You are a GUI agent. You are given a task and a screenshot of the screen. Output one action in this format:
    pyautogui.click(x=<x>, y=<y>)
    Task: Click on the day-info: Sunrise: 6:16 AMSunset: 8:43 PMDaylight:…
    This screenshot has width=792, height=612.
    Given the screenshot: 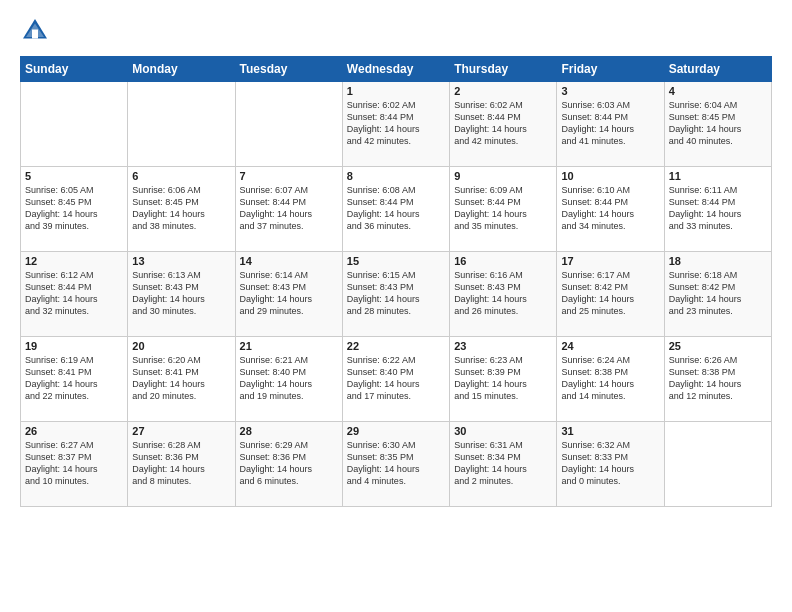 What is the action you would take?
    pyautogui.click(x=503, y=294)
    